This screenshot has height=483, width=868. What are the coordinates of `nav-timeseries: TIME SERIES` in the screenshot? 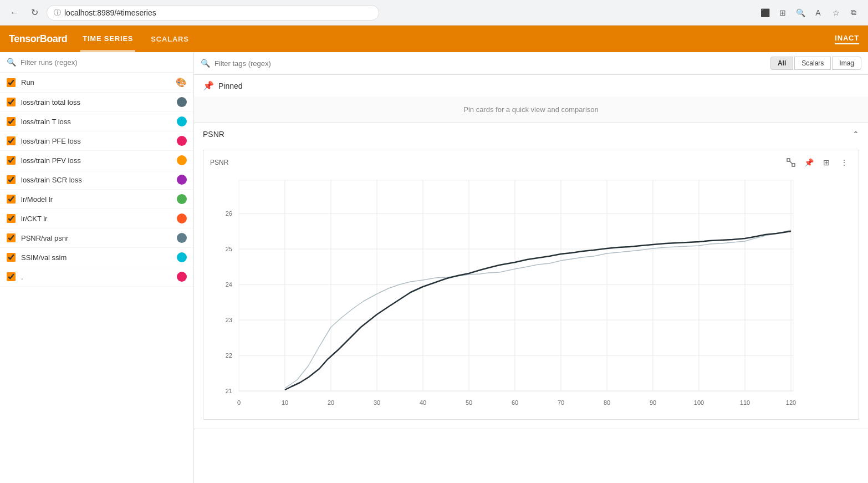 It's located at (108, 39).